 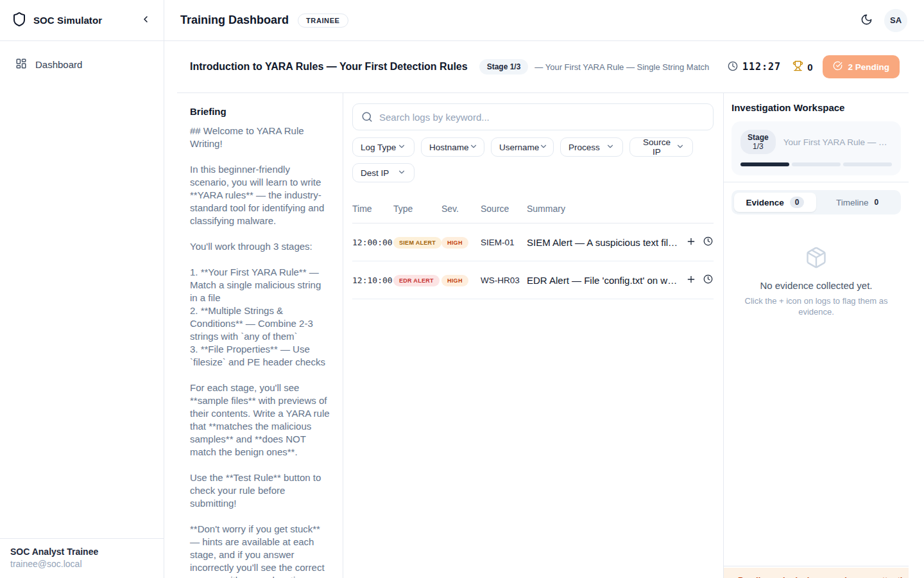 What do you see at coordinates (260, 195) in the screenshot?
I see `briefing-paragraph: In this beginner-friendly scenario, you …` at bounding box center [260, 195].